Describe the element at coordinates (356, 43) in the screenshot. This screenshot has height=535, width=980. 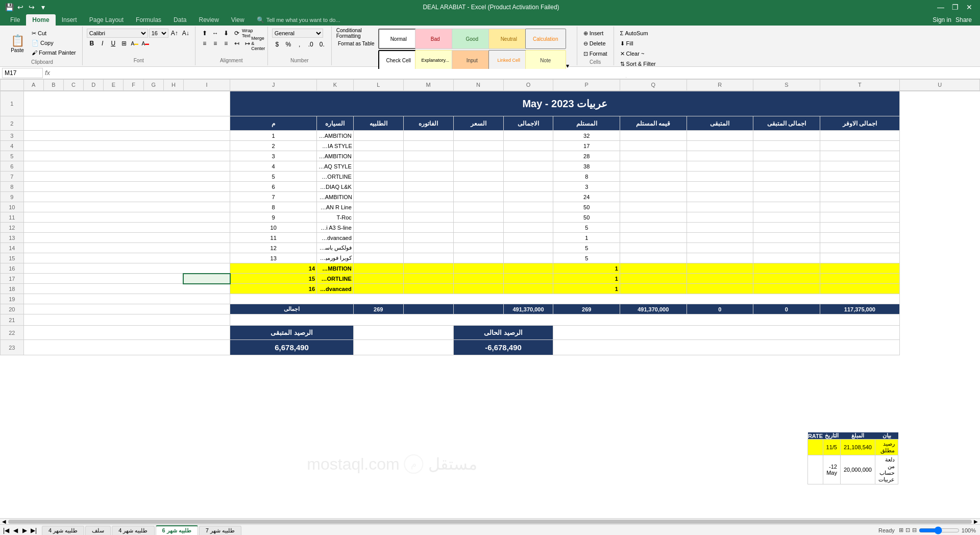
I see `format-as-table-button: Format as Table` at that location.